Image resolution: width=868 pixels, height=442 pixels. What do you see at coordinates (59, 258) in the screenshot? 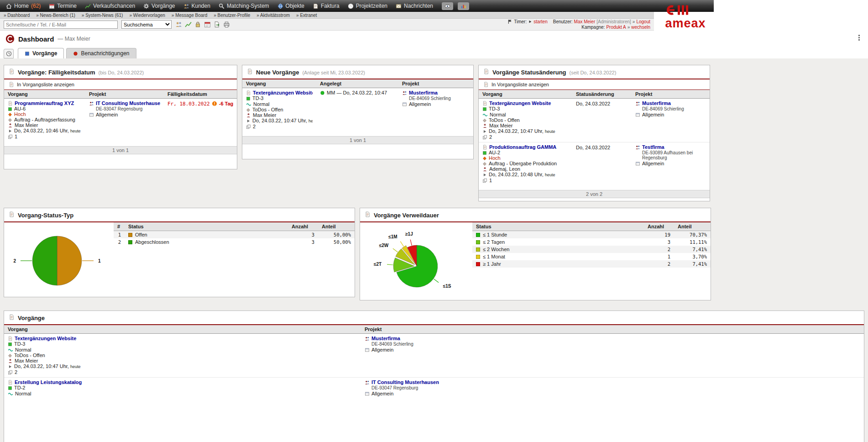
I see `status-typ-pie-chart: 12` at bounding box center [59, 258].